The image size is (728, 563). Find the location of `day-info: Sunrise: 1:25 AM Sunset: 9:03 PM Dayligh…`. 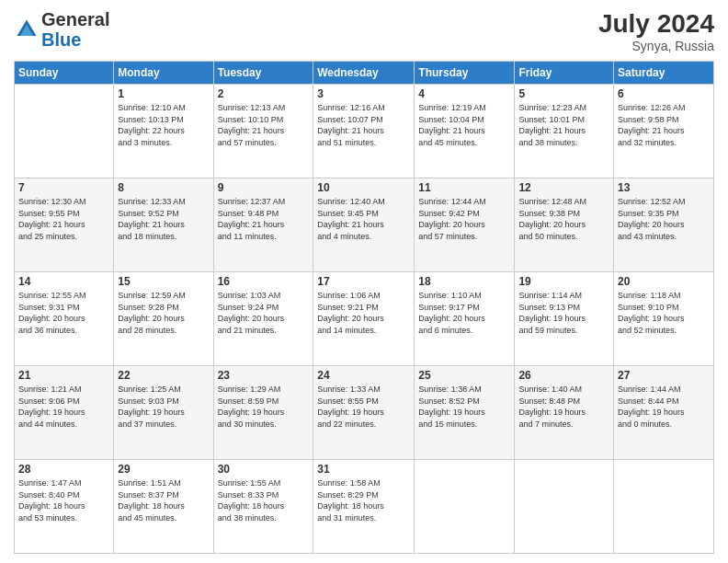

day-info: Sunrise: 1:25 AM Sunset: 9:03 PM Dayligh… is located at coordinates (164, 407).